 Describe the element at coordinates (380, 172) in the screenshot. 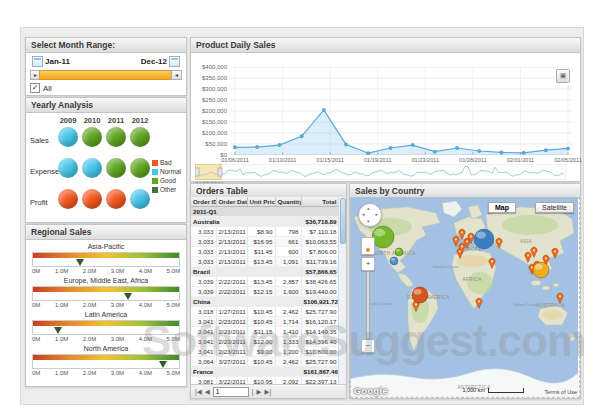

I see `range-selector` at that location.